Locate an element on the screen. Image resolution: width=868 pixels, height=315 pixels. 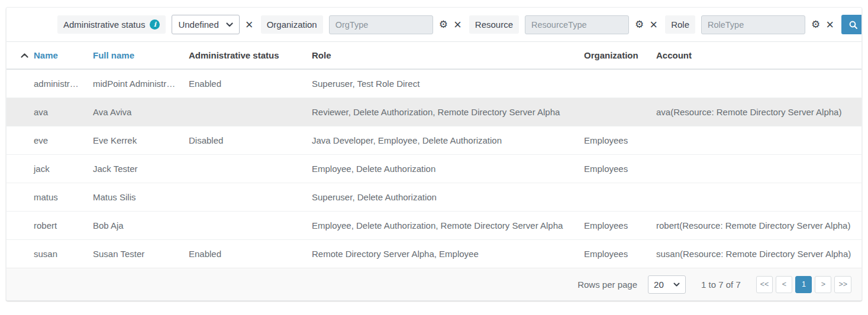
column-header-label: Role is located at coordinates (322, 56).